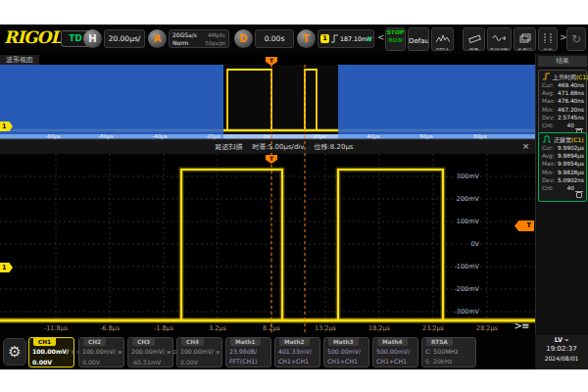 The image size is (588, 392). I want to click on x-tick: -11.8μs, so click(56, 328).